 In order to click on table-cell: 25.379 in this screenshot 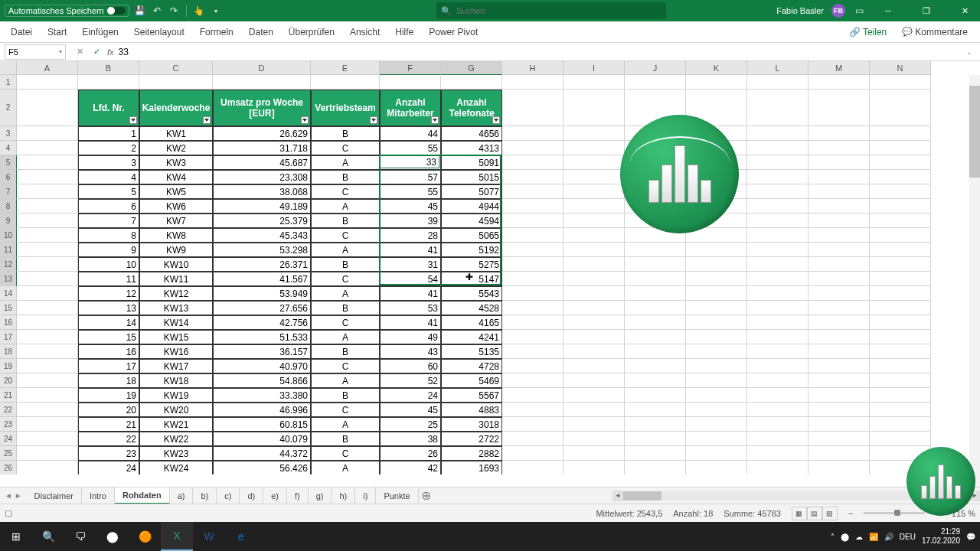, I will do `click(262, 220)`.